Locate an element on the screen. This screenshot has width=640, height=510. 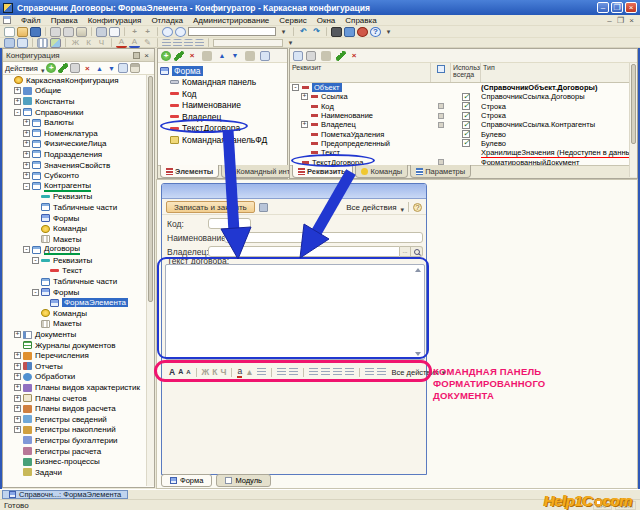
owner-browse-button: ... is located at coordinates (406, 252).